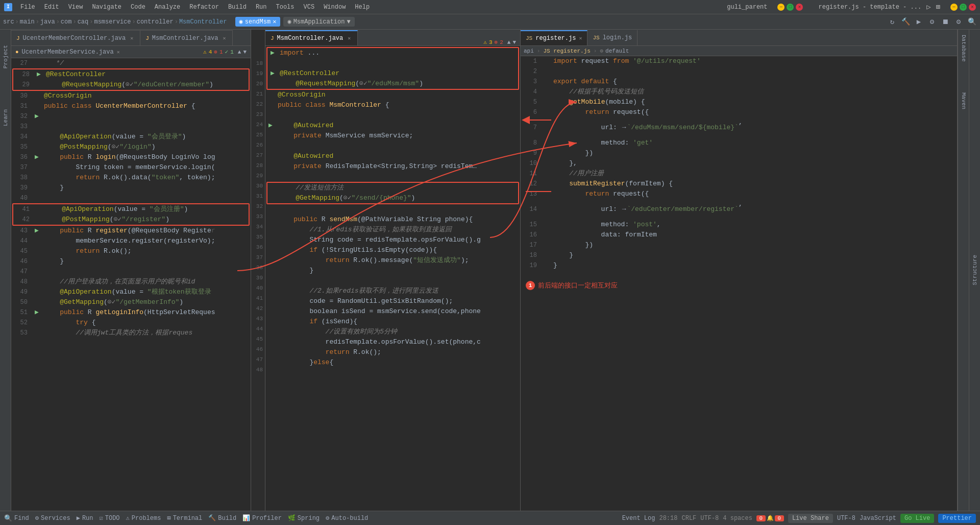 This screenshot has height=525, width=980. What do you see at coordinates (309, 7) in the screenshot?
I see `menu-vcs: VCS` at bounding box center [309, 7].